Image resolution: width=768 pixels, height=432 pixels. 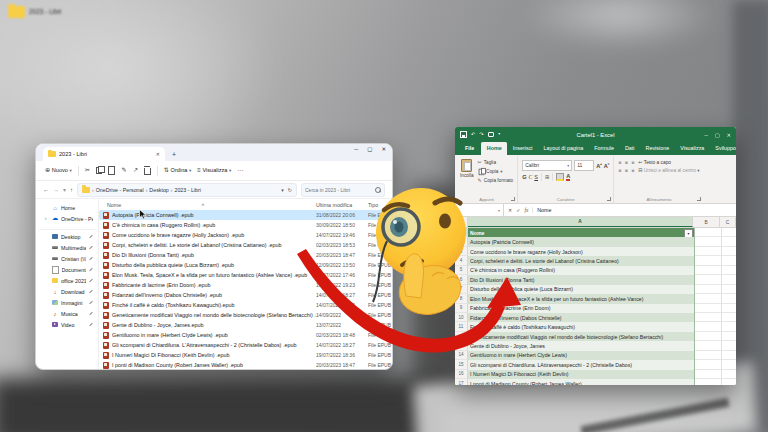 What do you see at coordinates (67, 270) in the screenshot?
I see `sidebar-item: Documenti` at bounding box center [67, 270].